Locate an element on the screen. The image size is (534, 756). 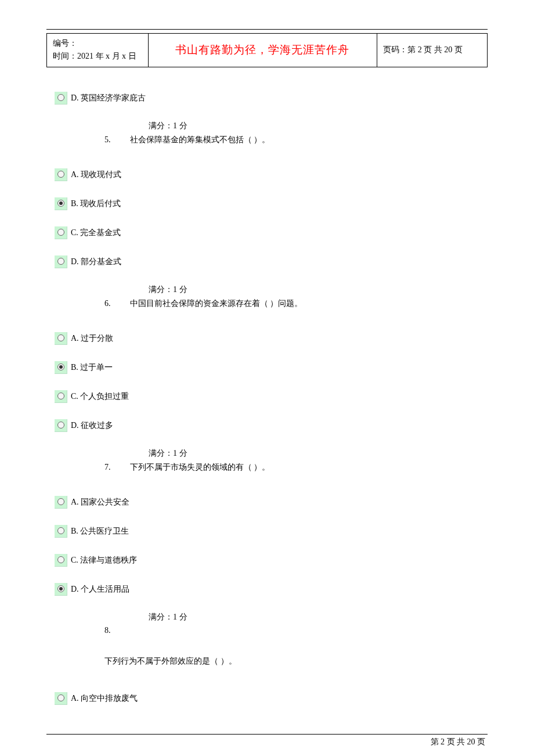
option-row: B. 过于单一 is located at coordinates (271, 368).